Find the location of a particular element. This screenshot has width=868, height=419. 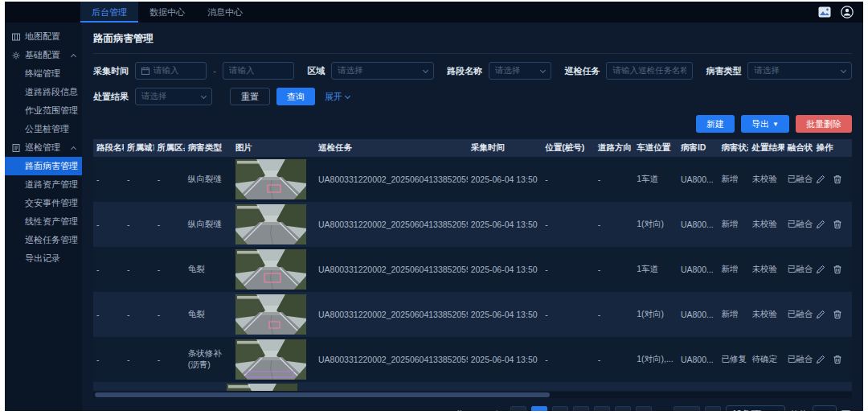

inspection-task-input: 请输入巡检任务名称 is located at coordinates (649, 71).